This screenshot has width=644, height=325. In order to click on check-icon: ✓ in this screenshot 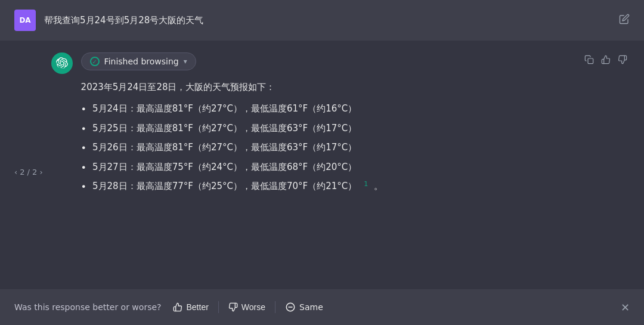, I will do `click(95, 61)`.